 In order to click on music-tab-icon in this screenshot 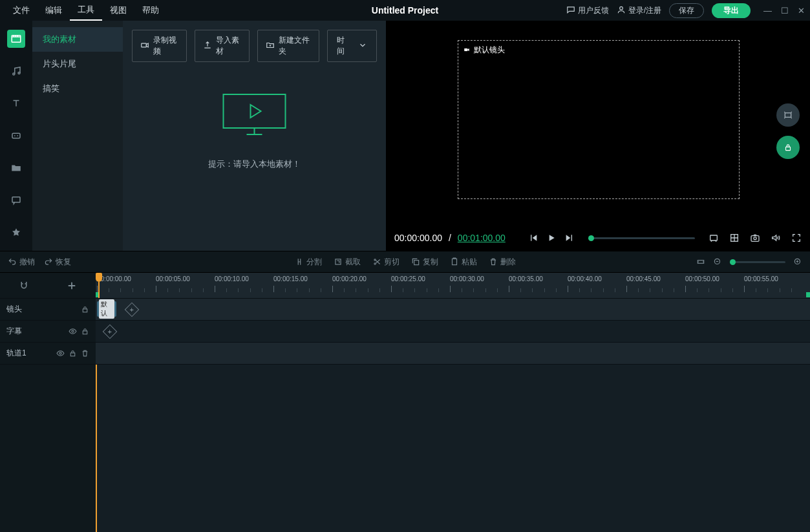, I will do `click(16, 71)`.